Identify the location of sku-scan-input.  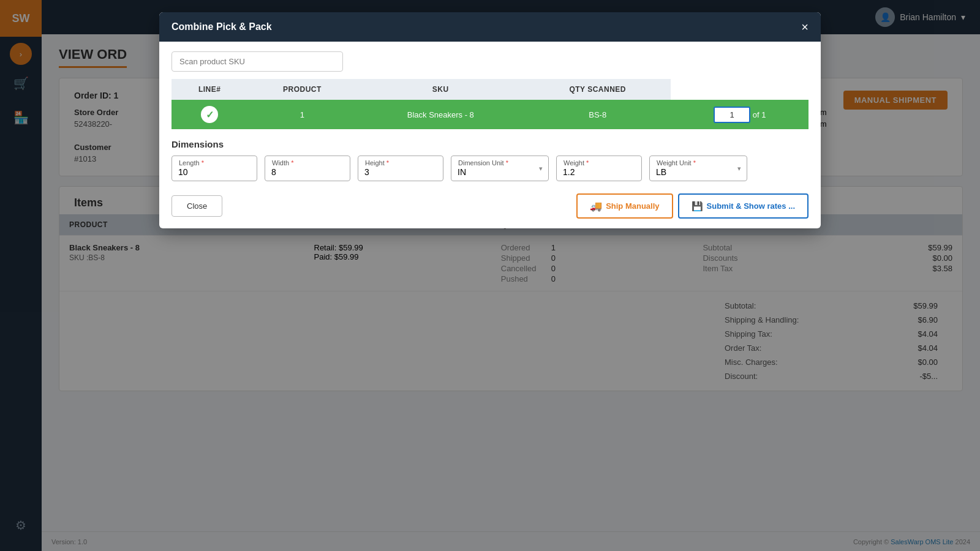
(257, 61).